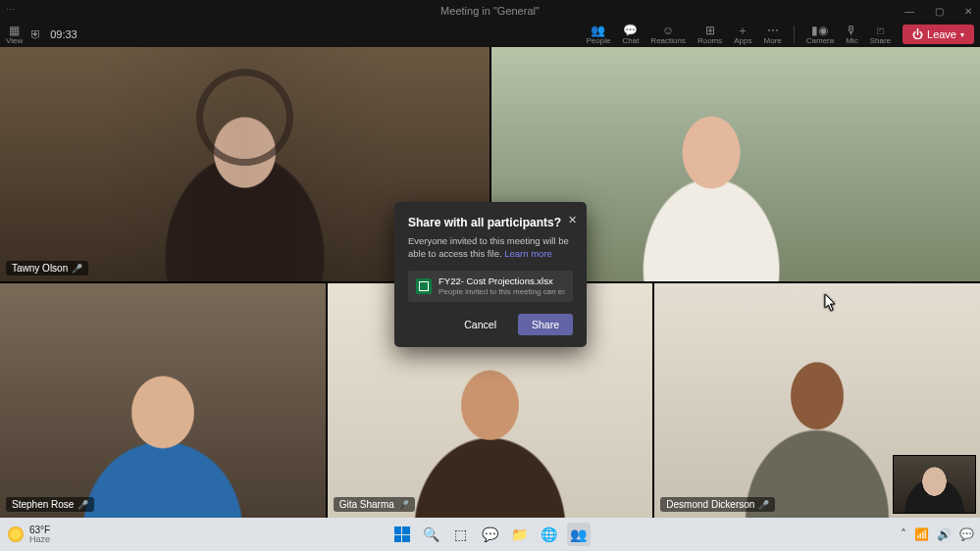 This screenshot has width=980, height=551. What do you see at coordinates (490, 275) in the screenshot?
I see `share-dialog: Share with all participants? ✕ Everyone …` at bounding box center [490, 275].